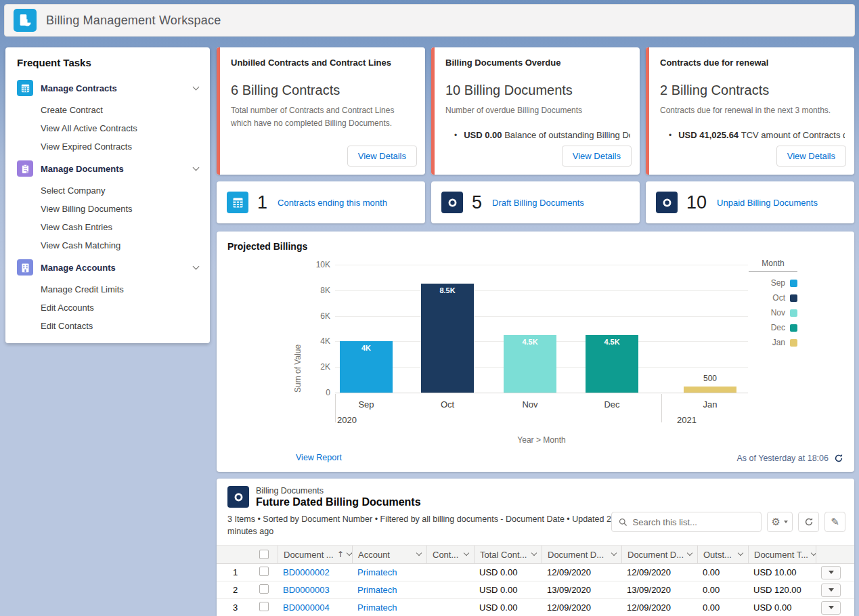 The width and height of the screenshot is (859, 616). I want to click on list-settings-button: ⚙, so click(780, 522).